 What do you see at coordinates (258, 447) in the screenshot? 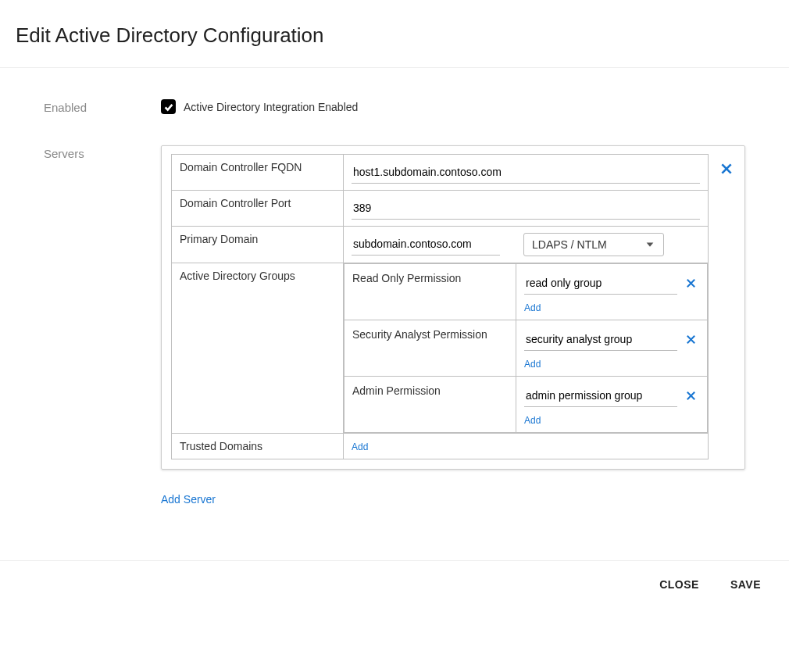
I see `trusted-domains-label: Trusted Domains` at bounding box center [258, 447].